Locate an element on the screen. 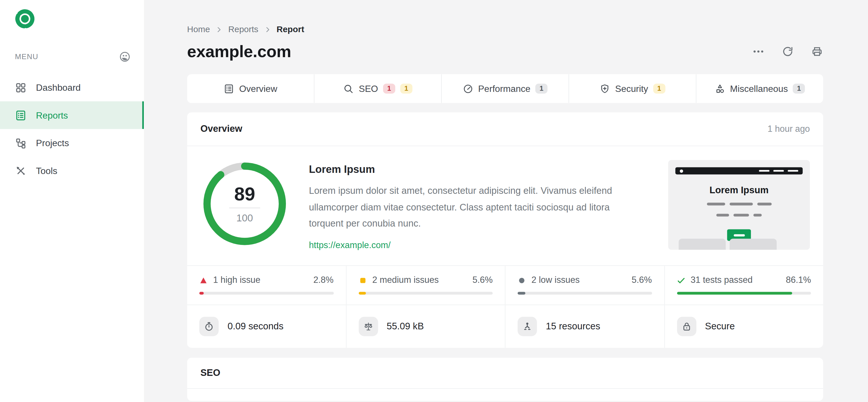 The image size is (868, 402). check-icon is located at coordinates (681, 280).